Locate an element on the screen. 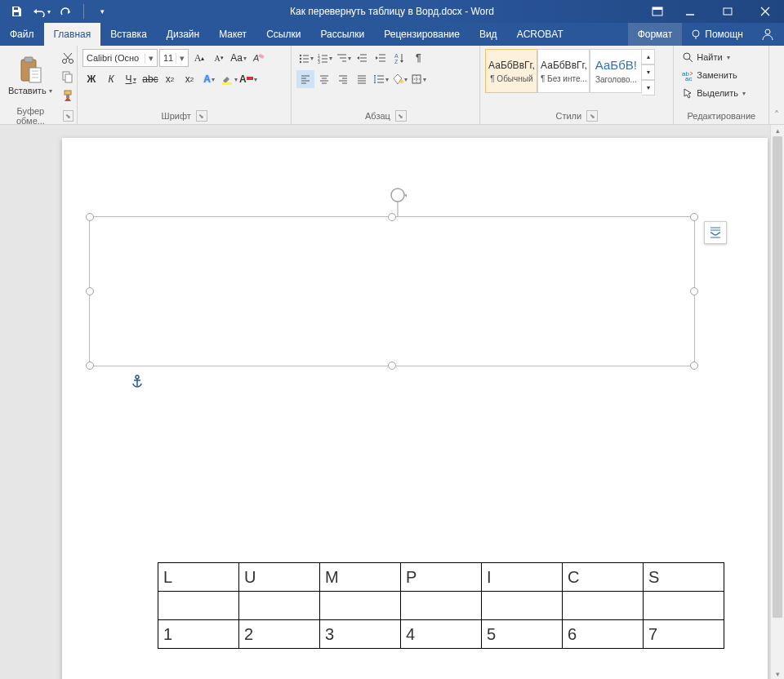  line-spacing-button: ▾ is located at coordinates (381, 79).